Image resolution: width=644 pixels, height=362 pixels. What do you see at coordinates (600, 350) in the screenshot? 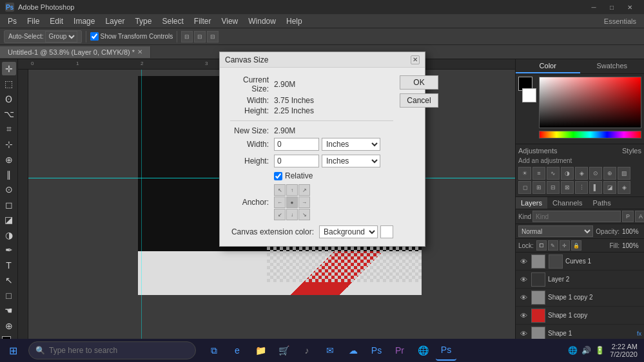
I see `battery-icon: 🔋` at bounding box center [600, 350].